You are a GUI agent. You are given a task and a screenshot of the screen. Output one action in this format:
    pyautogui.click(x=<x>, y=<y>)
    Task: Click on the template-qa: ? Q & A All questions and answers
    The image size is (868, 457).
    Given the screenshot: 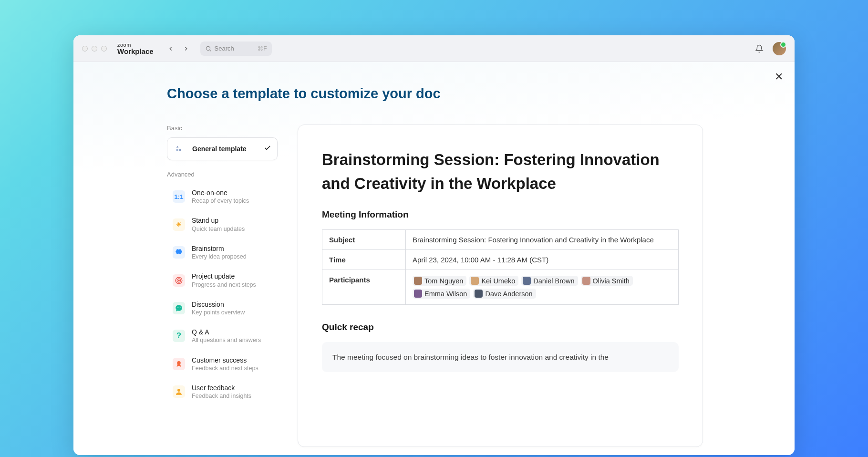 What is the action you would take?
    pyautogui.click(x=222, y=336)
    